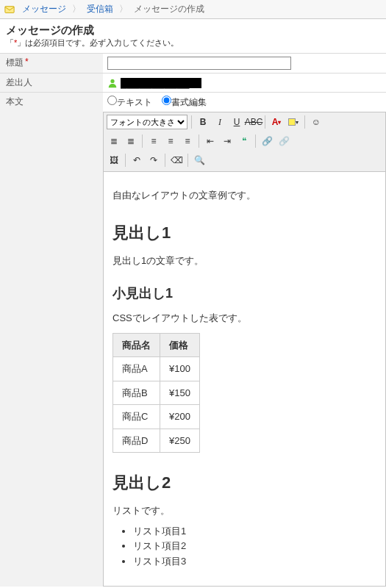 The width and height of the screenshot is (386, 588). Describe the element at coordinates (171, 141) in the screenshot. I see `align-center-button: ≡` at that location.